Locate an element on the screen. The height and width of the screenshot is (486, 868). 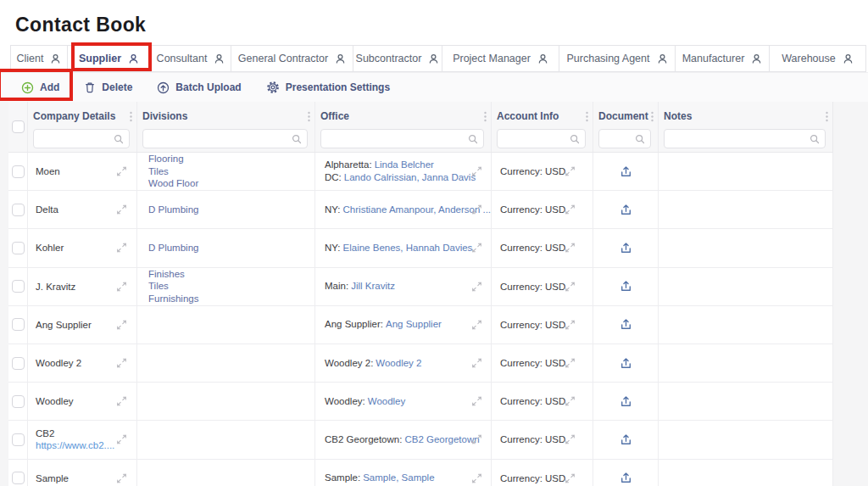
batch-upload-button: Batch Upload is located at coordinates (198, 88).